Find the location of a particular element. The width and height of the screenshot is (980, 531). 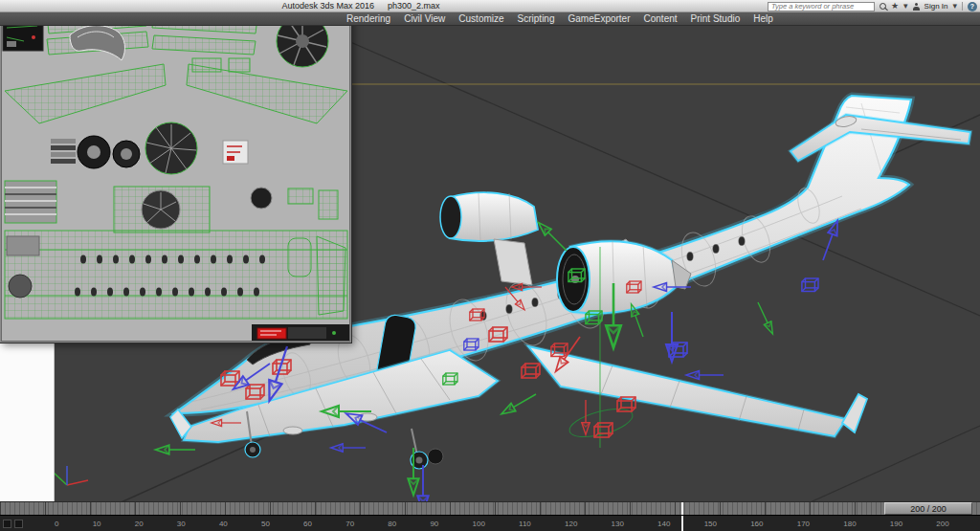

separator is located at coordinates (963, 6).